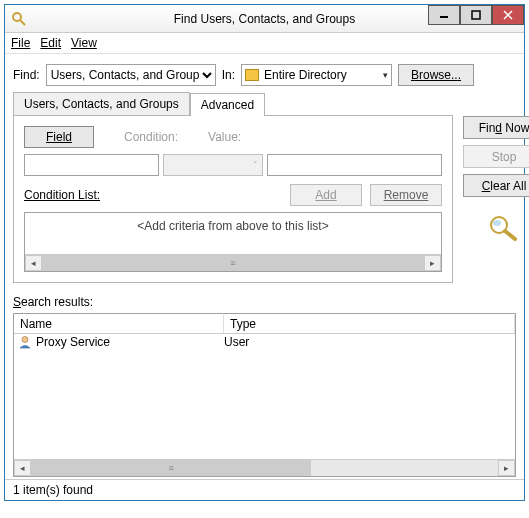 The image size is (529, 518). I want to click on criteria-list: <Add criteria from above to this list> ◂…, so click(233, 242).